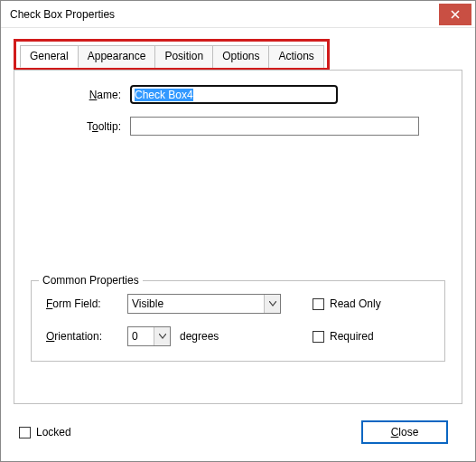 This screenshot has height=462, width=476. I want to click on degrees-label: degrees, so click(199, 336).